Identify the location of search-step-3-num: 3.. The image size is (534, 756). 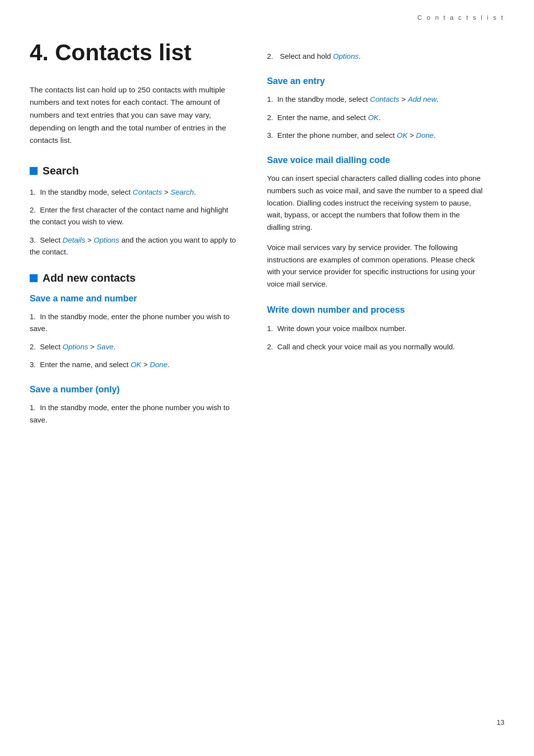
(33, 240).